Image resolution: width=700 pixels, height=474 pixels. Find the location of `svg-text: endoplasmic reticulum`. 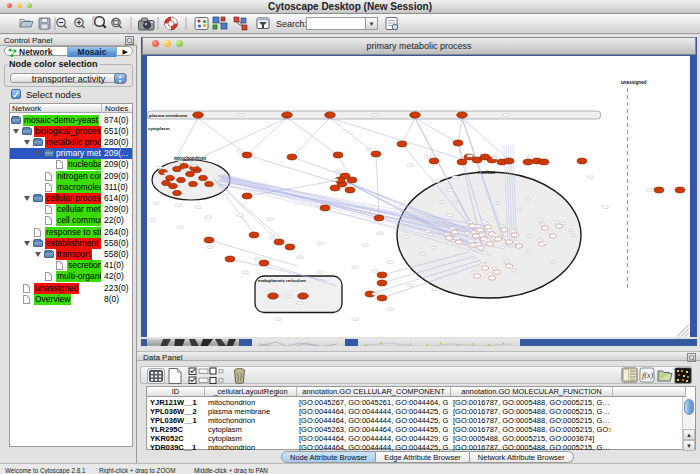

svg-text: endoplasmic reticulum is located at coordinates (282, 280).